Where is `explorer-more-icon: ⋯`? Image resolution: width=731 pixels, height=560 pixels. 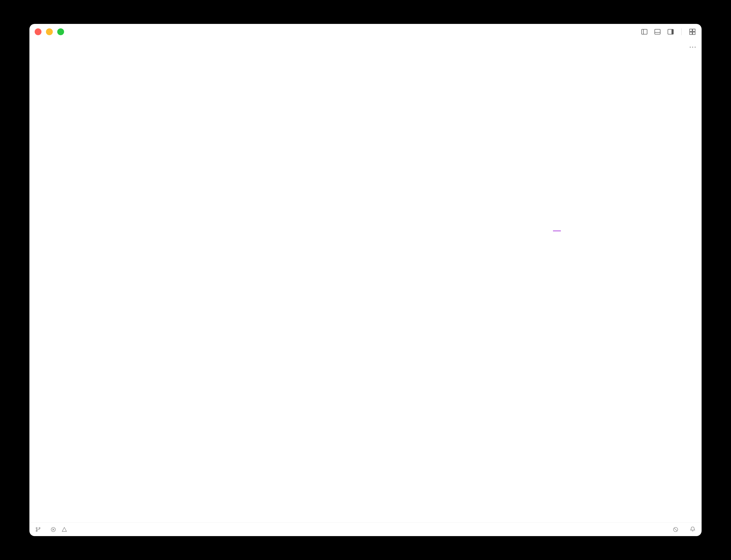 explorer-more-icon: ⋯ is located at coordinates (693, 47).